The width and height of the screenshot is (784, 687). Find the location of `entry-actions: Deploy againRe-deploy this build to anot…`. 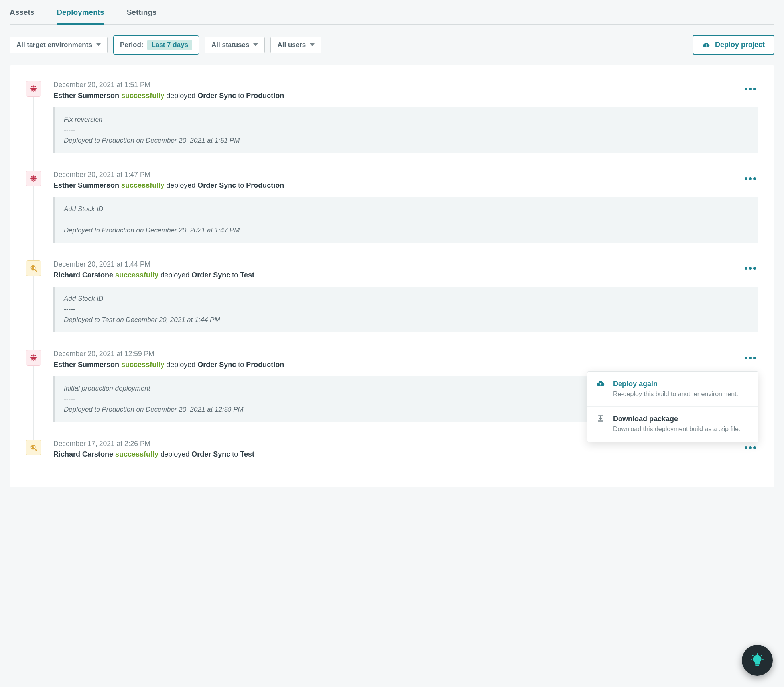

entry-actions: Deploy againRe-deploy this build to anot… is located at coordinates (751, 358).